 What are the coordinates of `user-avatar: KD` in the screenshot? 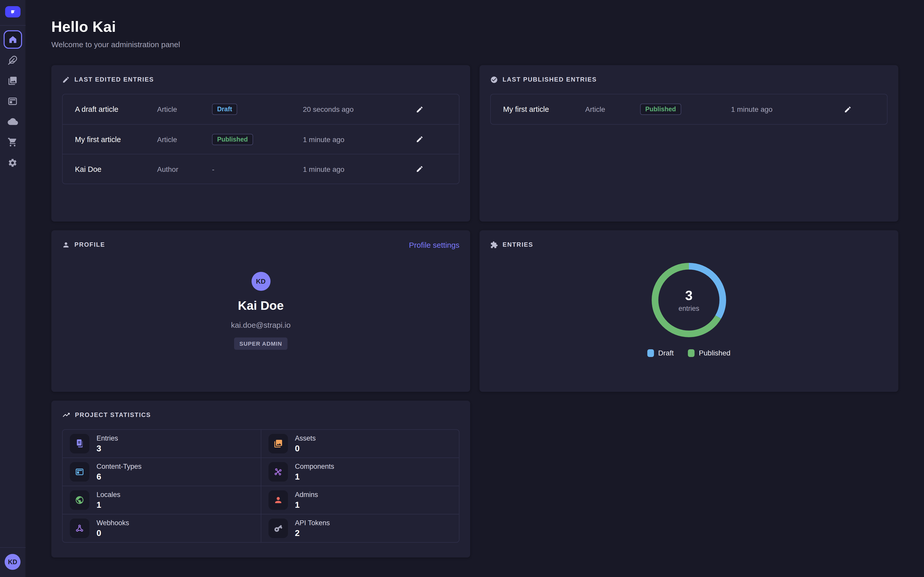 It's located at (13, 562).